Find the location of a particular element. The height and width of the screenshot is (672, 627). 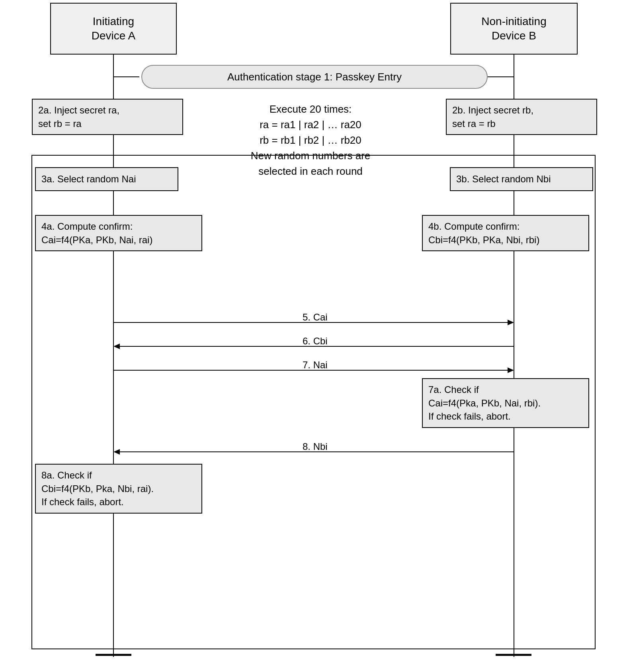

device-b-box: Non-initiating Device B is located at coordinates (514, 29).